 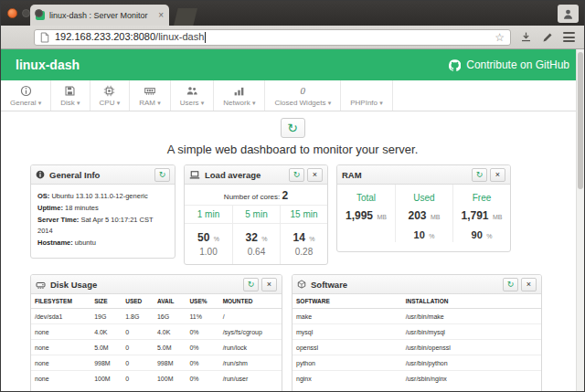 What do you see at coordinates (156, 347) in the screenshot?
I see `table-row: none5.0M05.0M0%/run/lock` at bounding box center [156, 347].